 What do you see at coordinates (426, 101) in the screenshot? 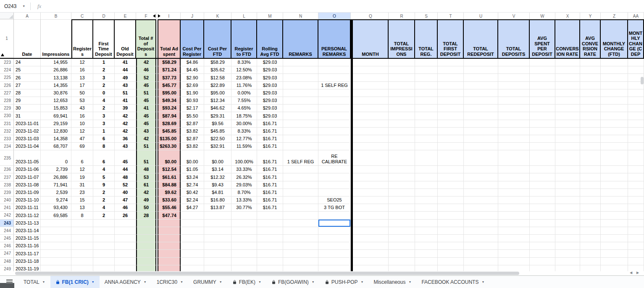
I see `cell-S228` at bounding box center [426, 101].